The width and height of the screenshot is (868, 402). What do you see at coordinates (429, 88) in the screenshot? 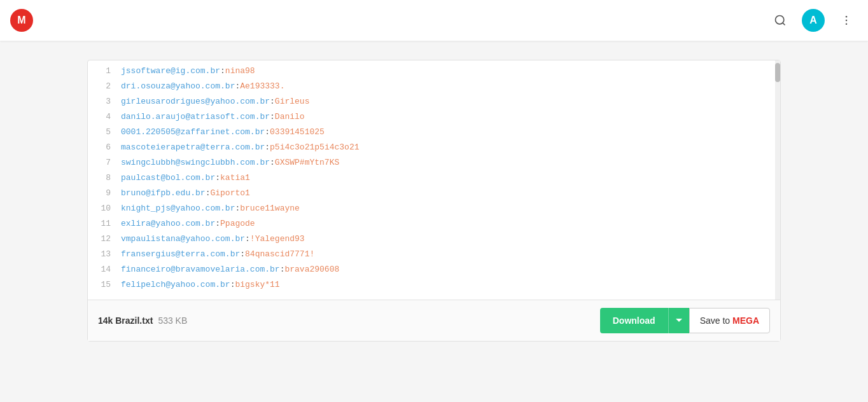
I see `table-row: 2dri.osouza@yahoo.com.br:Ae193333.` at bounding box center [429, 88].